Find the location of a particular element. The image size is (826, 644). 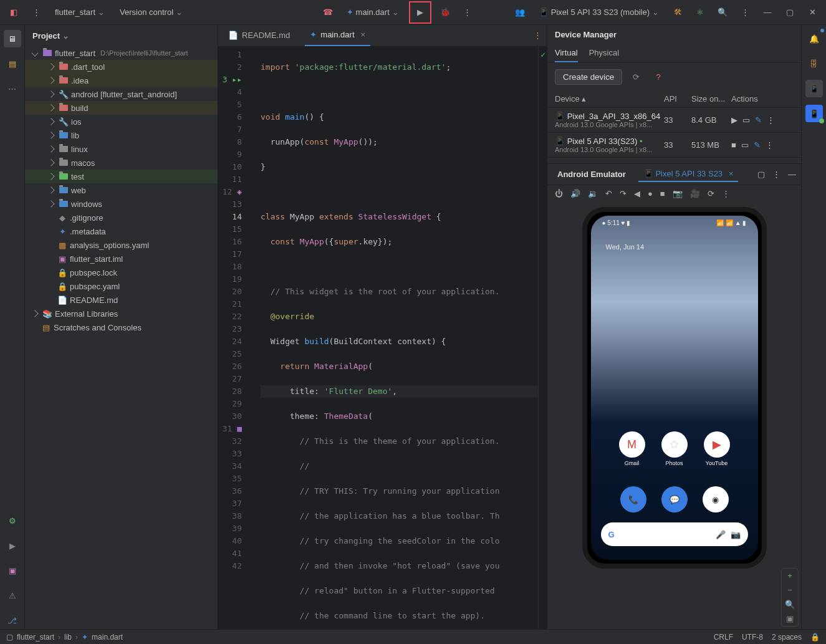

device-manager-icon: 📱 is located at coordinates (814, 89).